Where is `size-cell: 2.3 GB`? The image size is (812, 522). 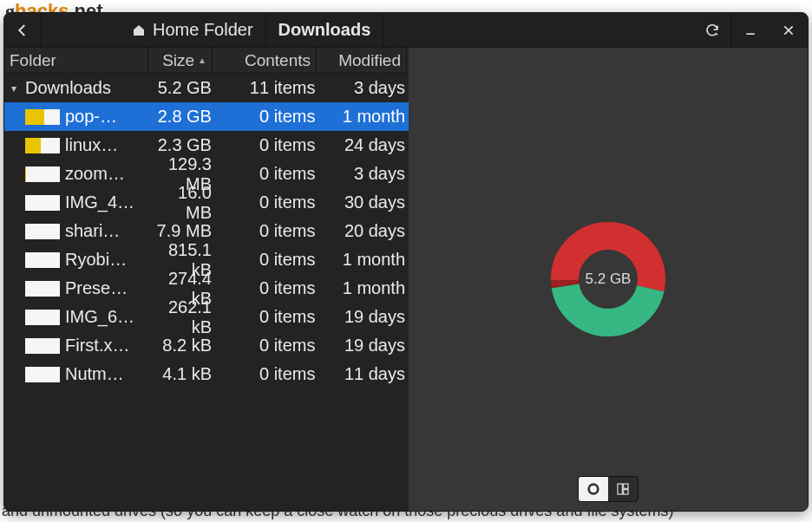
size-cell: 2.3 GB is located at coordinates (180, 146).